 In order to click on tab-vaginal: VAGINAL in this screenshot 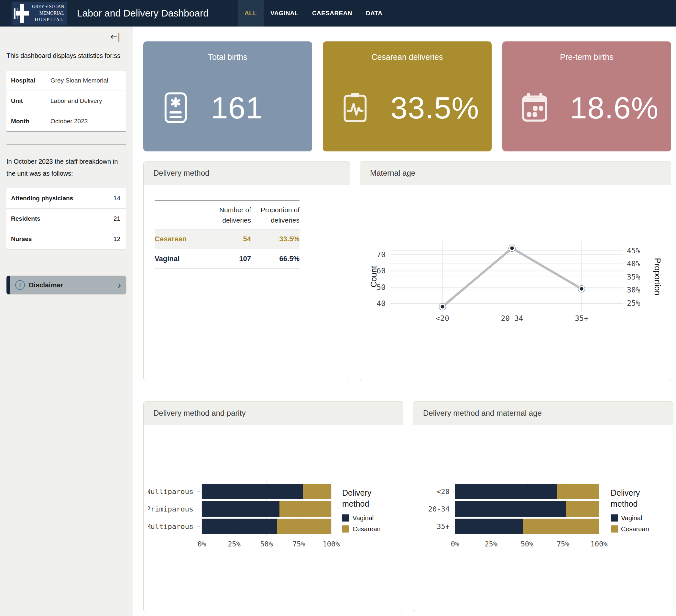, I will do `click(284, 13)`.